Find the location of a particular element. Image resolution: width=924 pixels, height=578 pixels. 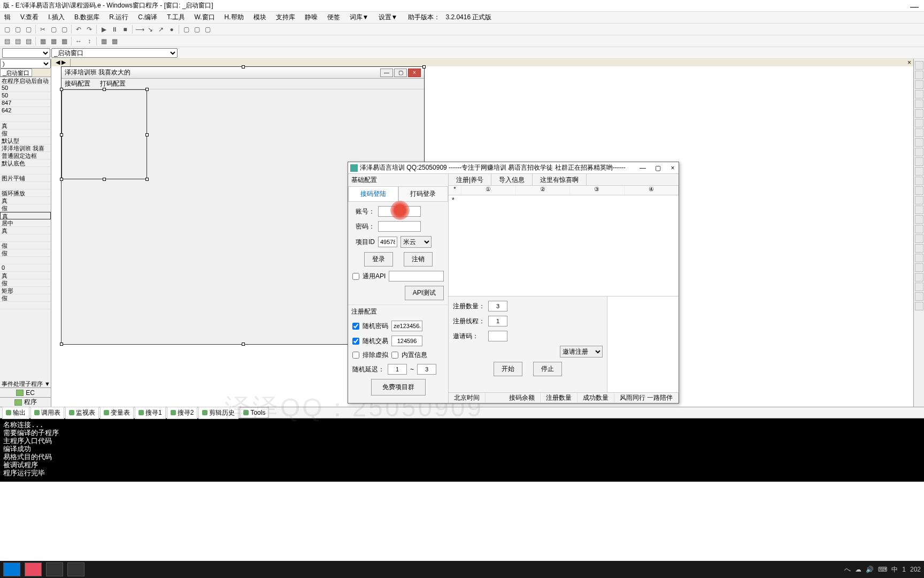

api-checkbox is located at coordinates (356, 276).